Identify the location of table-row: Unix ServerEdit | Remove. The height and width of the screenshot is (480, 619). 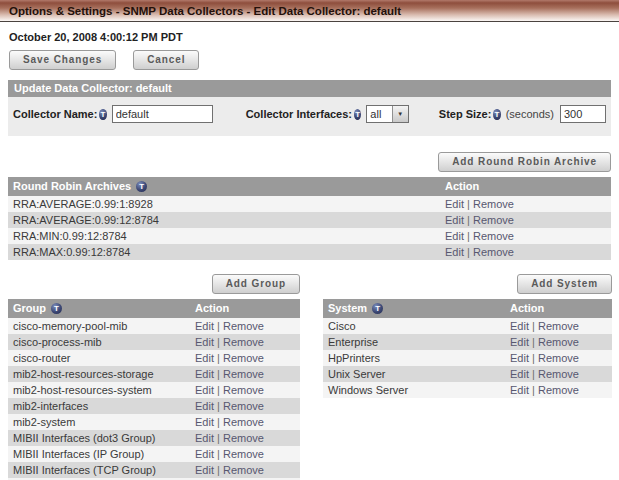
(468, 374).